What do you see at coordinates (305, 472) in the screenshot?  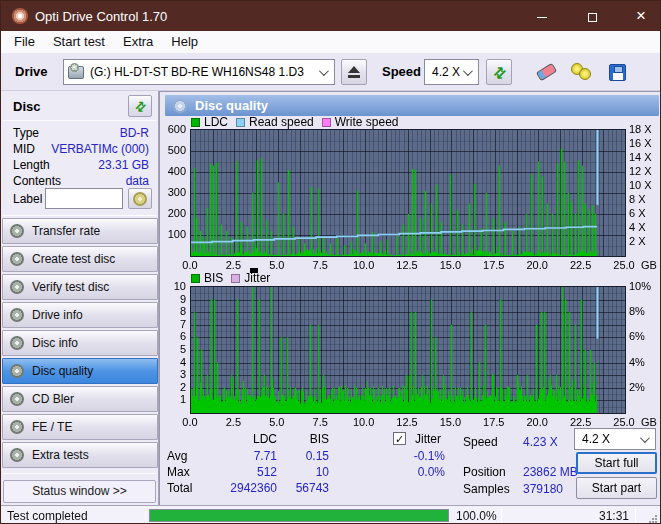 I see `stats-bis-value: 10` at bounding box center [305, 472].